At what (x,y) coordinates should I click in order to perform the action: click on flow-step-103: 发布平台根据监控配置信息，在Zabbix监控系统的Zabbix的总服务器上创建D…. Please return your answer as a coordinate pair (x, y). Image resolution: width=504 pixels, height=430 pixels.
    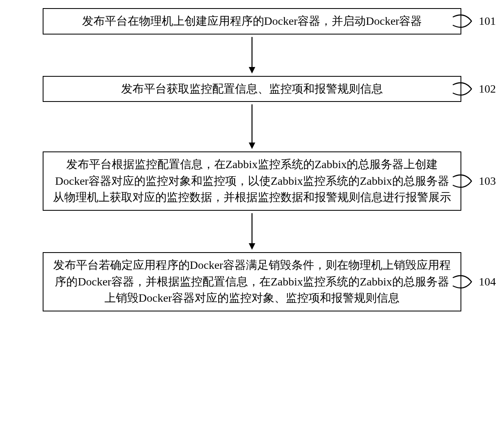
    Looking at the image, I should click on (252, 181).